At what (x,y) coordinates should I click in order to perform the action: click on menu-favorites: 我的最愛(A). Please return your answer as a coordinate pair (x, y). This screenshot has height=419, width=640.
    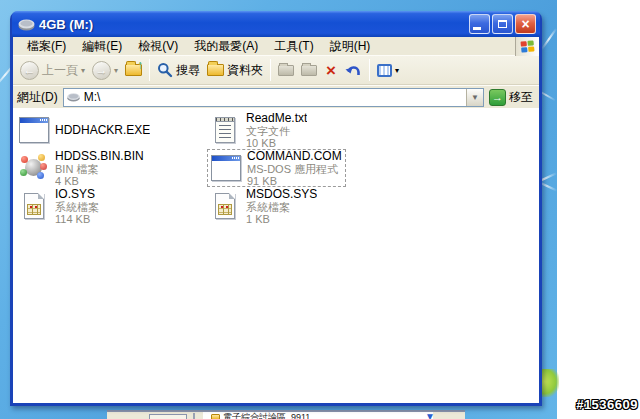
    Looking at the image, I should click on (226, 46).